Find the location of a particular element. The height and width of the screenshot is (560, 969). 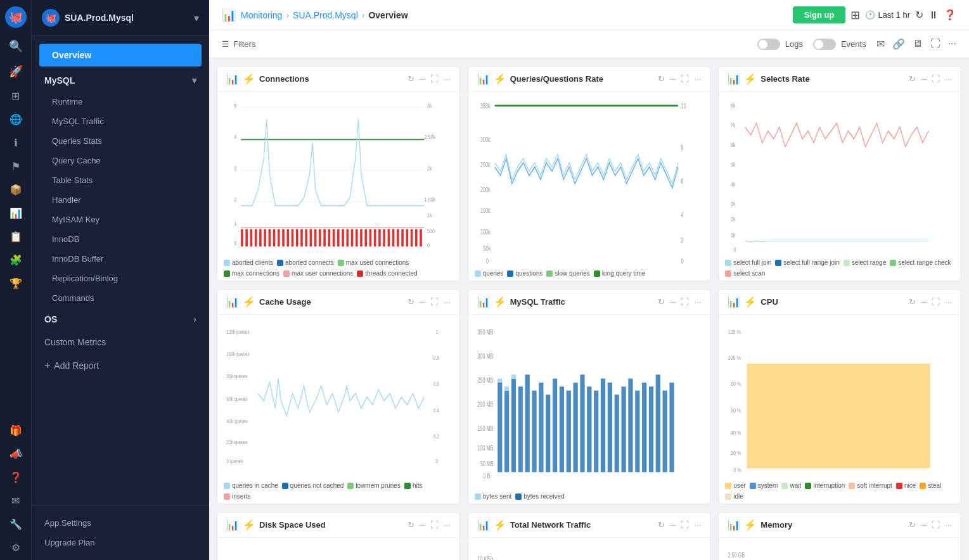

fullscreen-mt-icon: ⛶ is located at coordinates (684, 302).